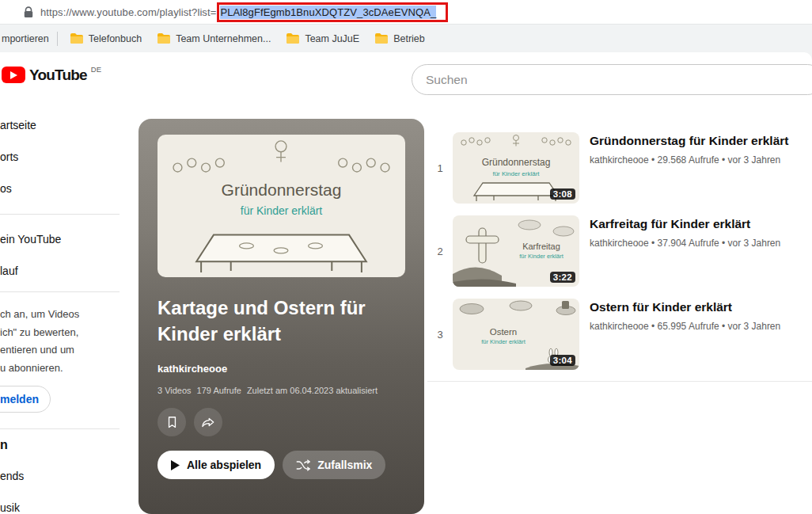 The height and width of the screenshot is (514, 812). I want to click on share-icon, so click(208, 422).